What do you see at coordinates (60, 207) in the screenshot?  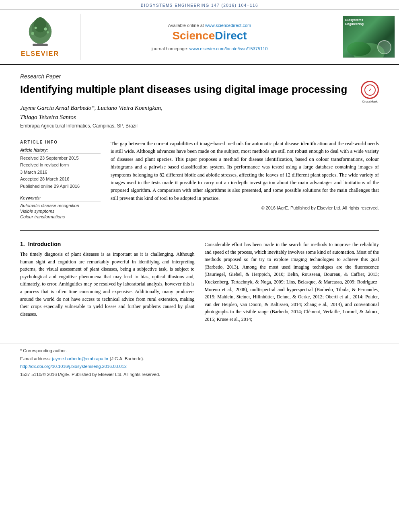 I see `keywords-section: Keywords: Automatic disease recognition …` at bounding box center [60, 207].